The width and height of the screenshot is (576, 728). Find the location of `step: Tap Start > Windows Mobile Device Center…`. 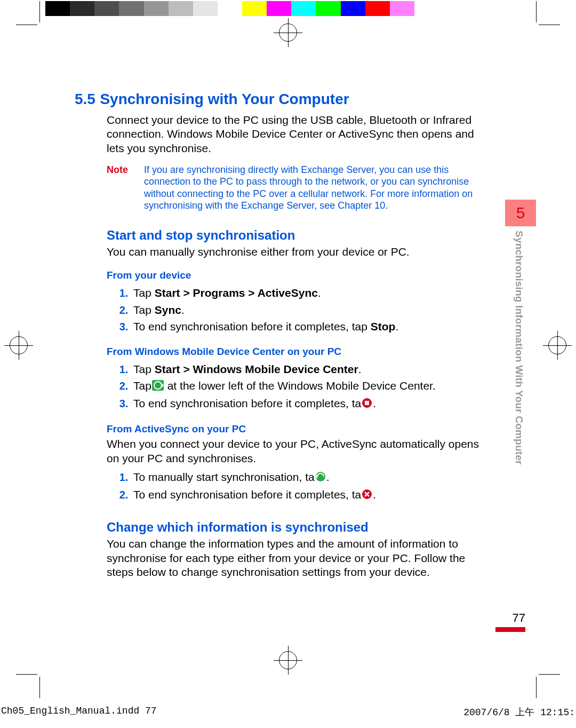

step: Tap Start > Windows Mobile Device Center… is located at coordinates (307, 369).